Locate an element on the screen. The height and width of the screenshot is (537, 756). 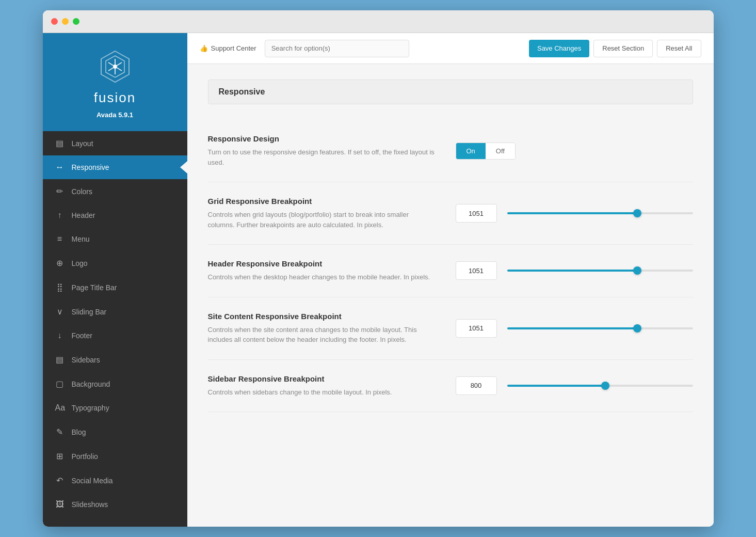
sidebar-item-background: ▢ Background is located at coordinates (115, 384).